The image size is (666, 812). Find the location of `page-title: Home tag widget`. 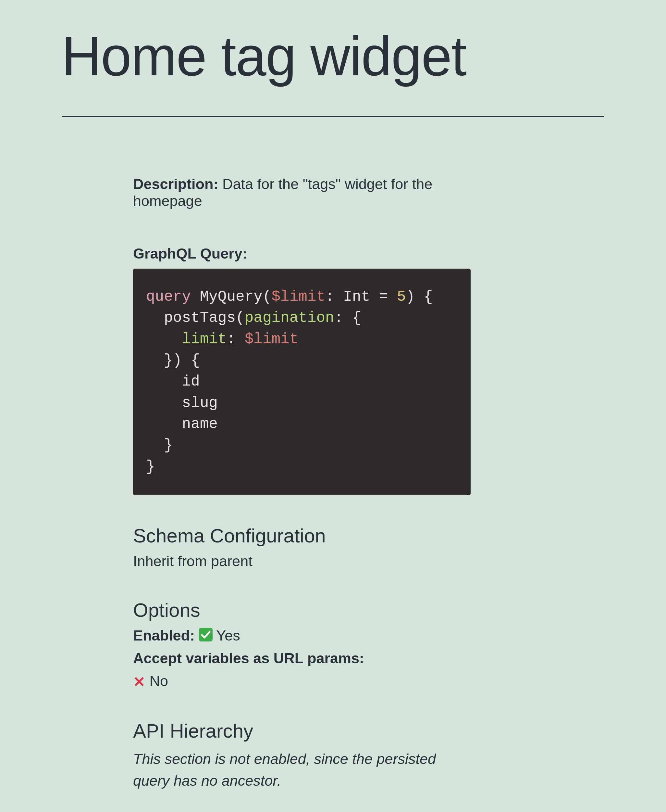

page-title: Home tag widget is located at coordinates (333, 56).